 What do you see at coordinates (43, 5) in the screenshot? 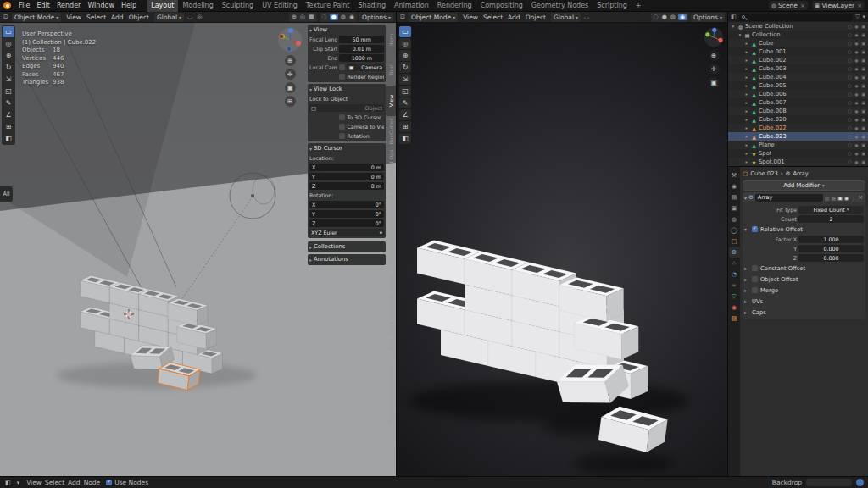
I see `topbar-menu-item: Edit` at bounding box center [43, 5].